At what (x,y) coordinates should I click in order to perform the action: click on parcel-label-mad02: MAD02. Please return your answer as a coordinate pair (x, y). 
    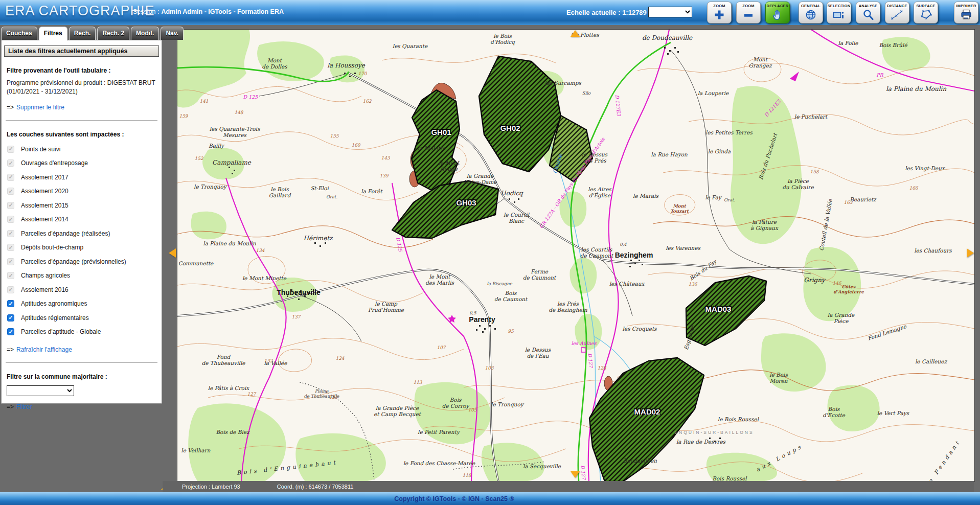
    Looking at the image, I should click on (647, 412).